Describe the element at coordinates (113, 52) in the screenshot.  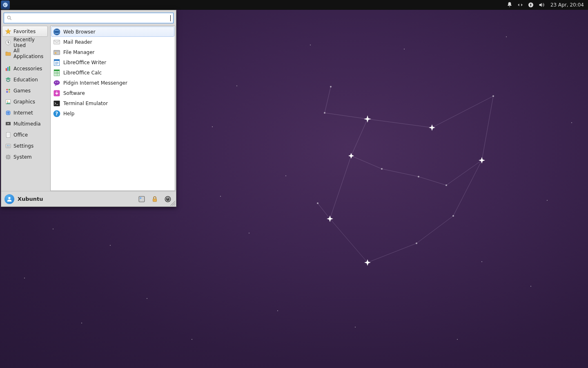
I see `app-item-file-manager: File Manager` at that location.